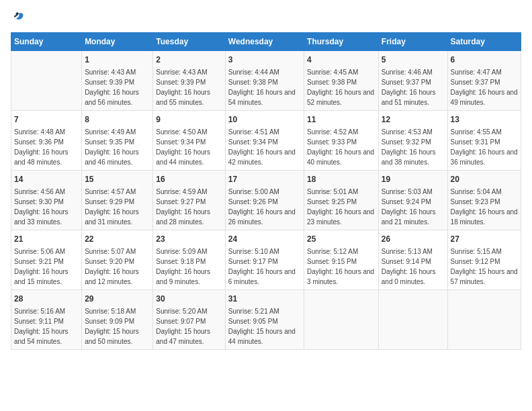 The width and height of the screenshot is (532, 411). I want to click on day-number: 8, so click(117, 120).